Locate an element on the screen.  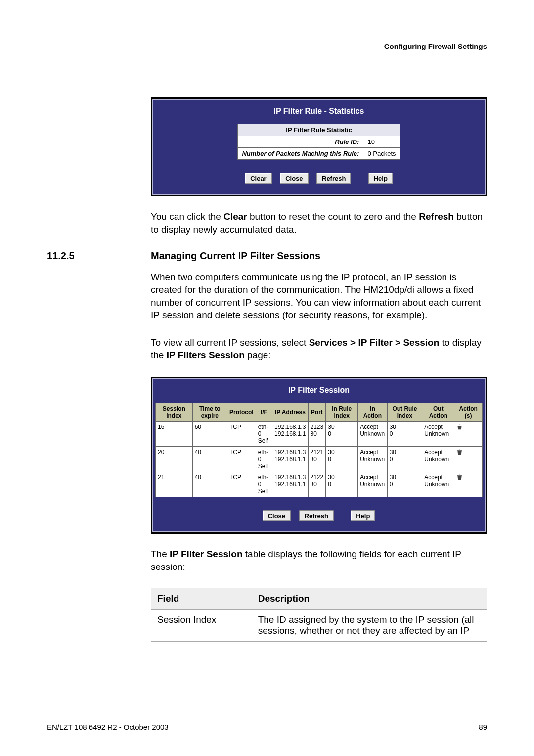
col-header: Out Action is located at coordinates (438, 413).